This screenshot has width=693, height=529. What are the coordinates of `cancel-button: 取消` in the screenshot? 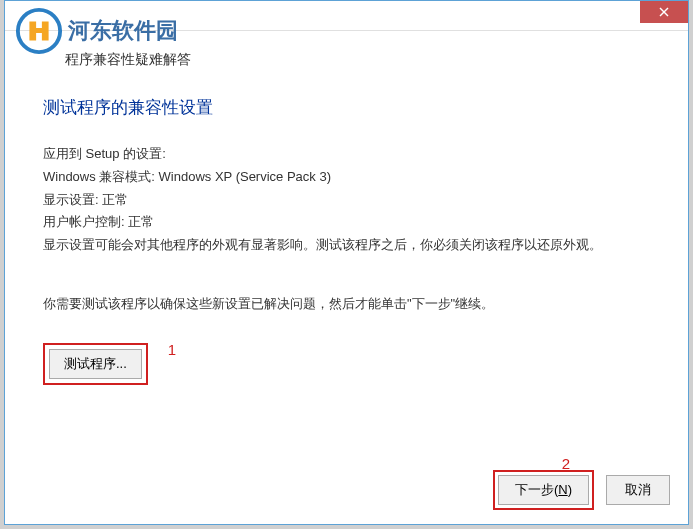 It's located at (638, 490).